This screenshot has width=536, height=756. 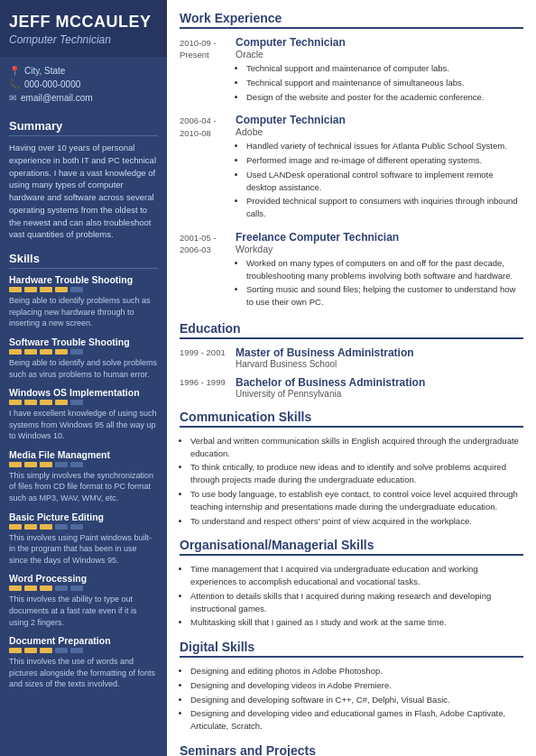 I want to click on summary-section: Summary Having over 10 years of personal…, so click(x=83, y=179).